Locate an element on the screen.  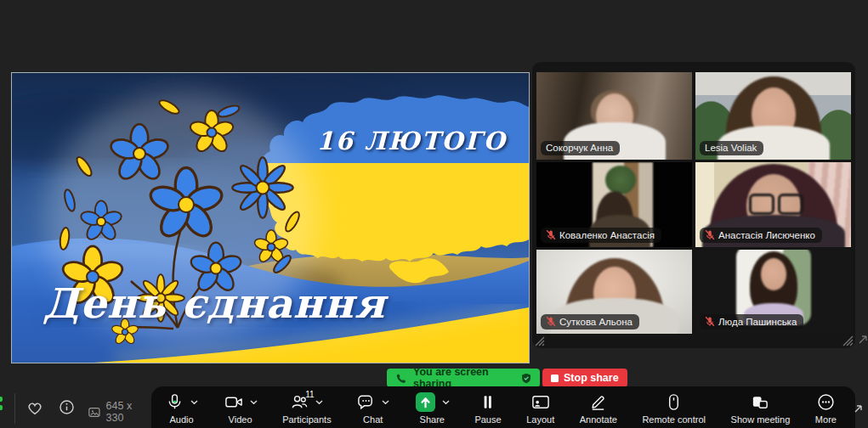
video-button: Video is located at coordinates (241, 408).